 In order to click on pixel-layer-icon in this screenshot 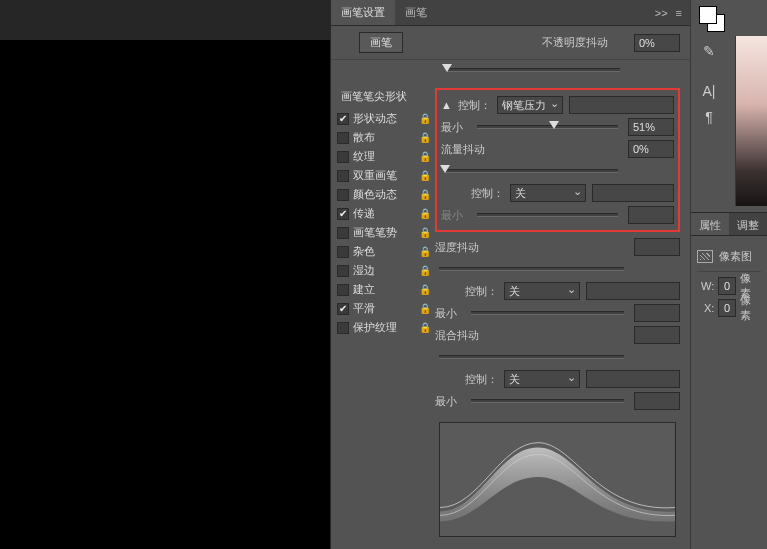, I will do `click(705, 256)`.